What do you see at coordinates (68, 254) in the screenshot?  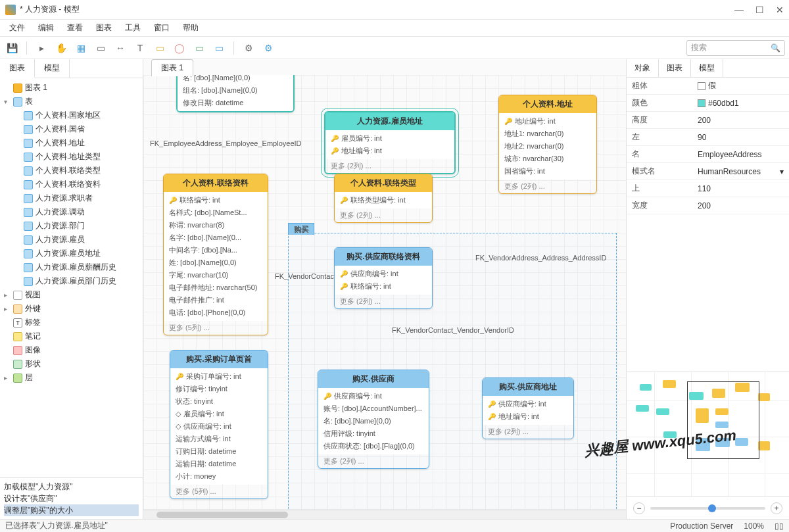 I see `tree-table-item: 人力资源.雇员地址` at bounding box center [68, 254].